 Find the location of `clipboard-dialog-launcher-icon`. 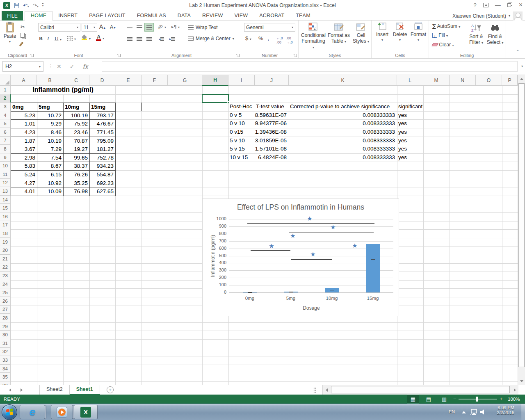

clipboard-dialog-launcher-icon is located at coordinates (32, 56).